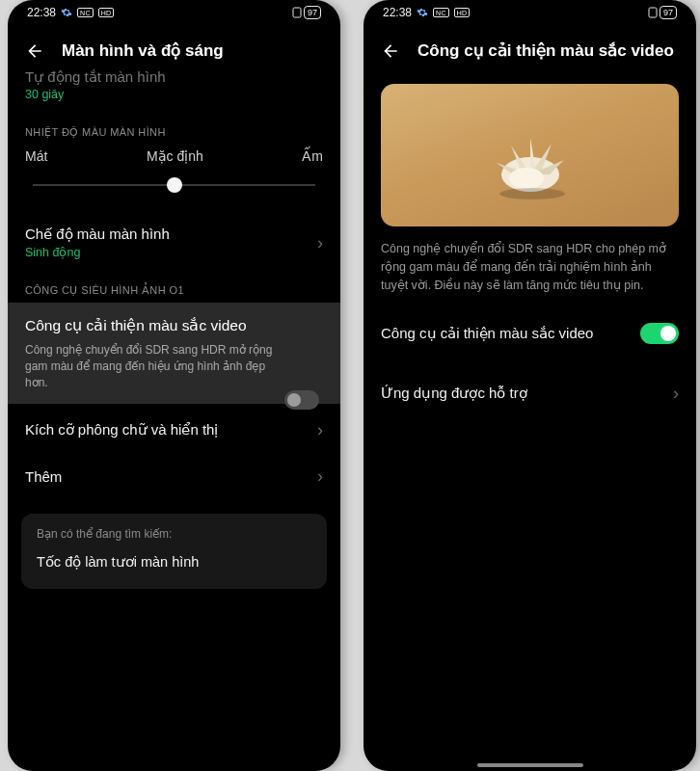 This screenshot has height=771, width=700. Describe the element at coordinates (174, 185) in the screenshot. I see `slider-track` at that location.